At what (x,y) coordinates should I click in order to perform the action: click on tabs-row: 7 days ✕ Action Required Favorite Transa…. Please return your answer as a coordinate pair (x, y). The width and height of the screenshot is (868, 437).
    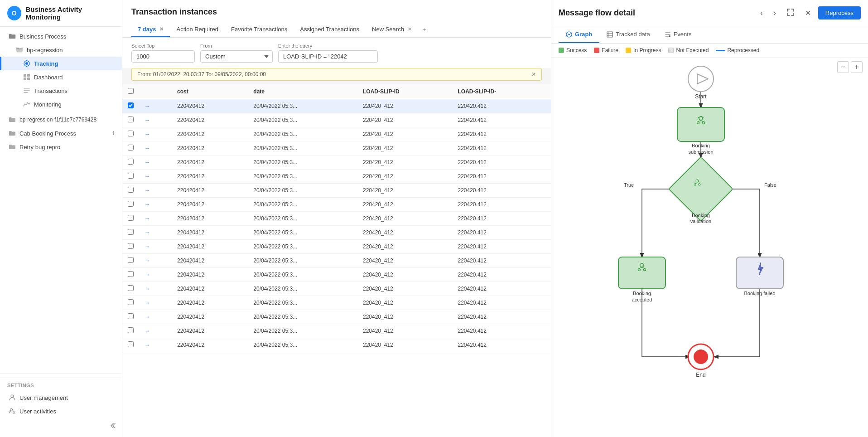
    Looking at the image, I should click on (337, 30).